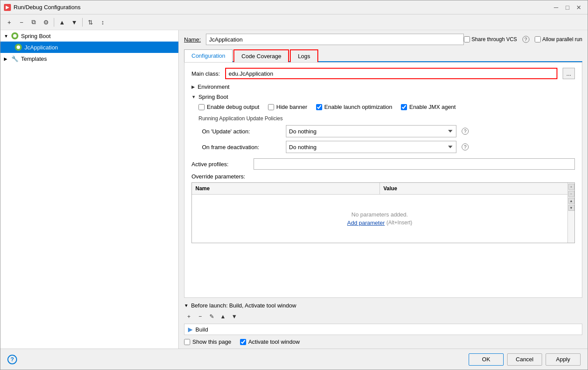 The image size is (588, 370). I want to click on springboot-arrow: ▼, so click(194, 97).